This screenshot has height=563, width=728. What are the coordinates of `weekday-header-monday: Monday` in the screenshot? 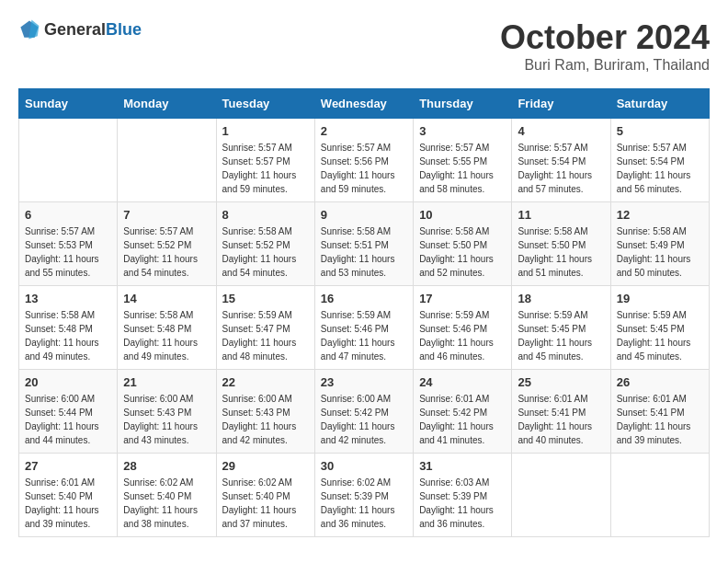 It's located at (167, 104).